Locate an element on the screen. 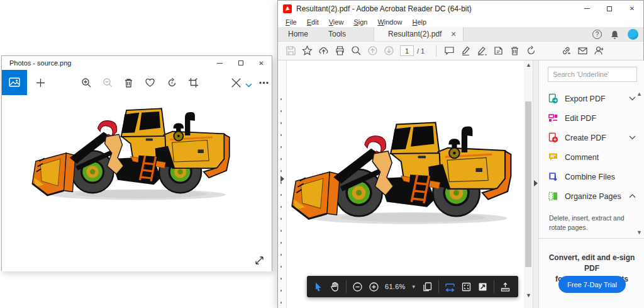 Image resolution: width=644 pixels, height=308 pixels. tab-bar: Home Tools Resultant(2).pdf ✕ ? is located at coordinates (460, 34).